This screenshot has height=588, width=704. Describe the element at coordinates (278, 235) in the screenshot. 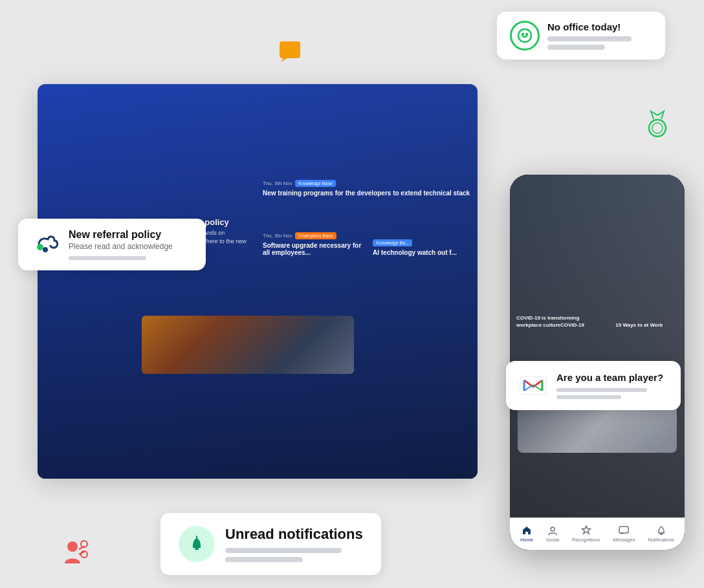

I see `hero-bottom-left-date: Thu, 9th Nov` at that location.